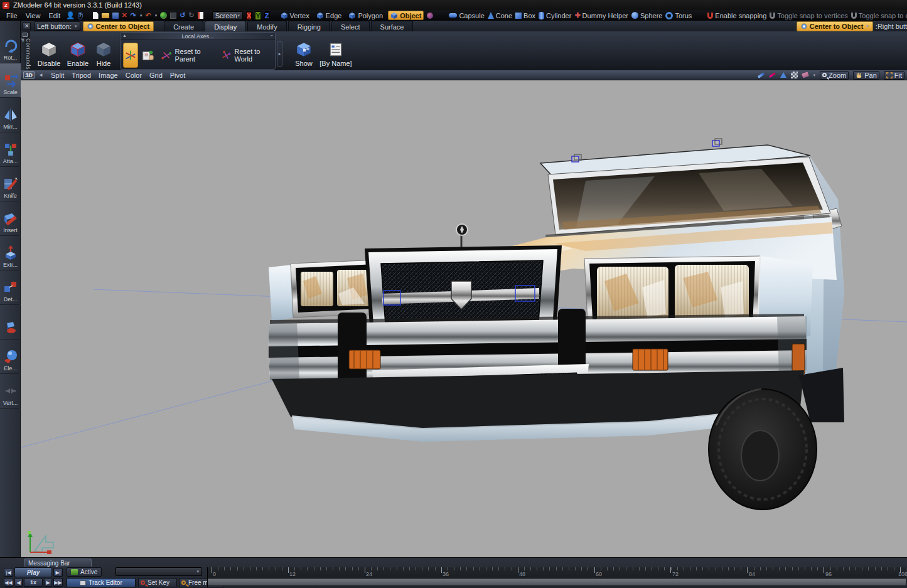  What do you see at coordinates (10, 254) in the screenshot?
I see `tool-extrude: Extr...` at bounding box center [10, 254].